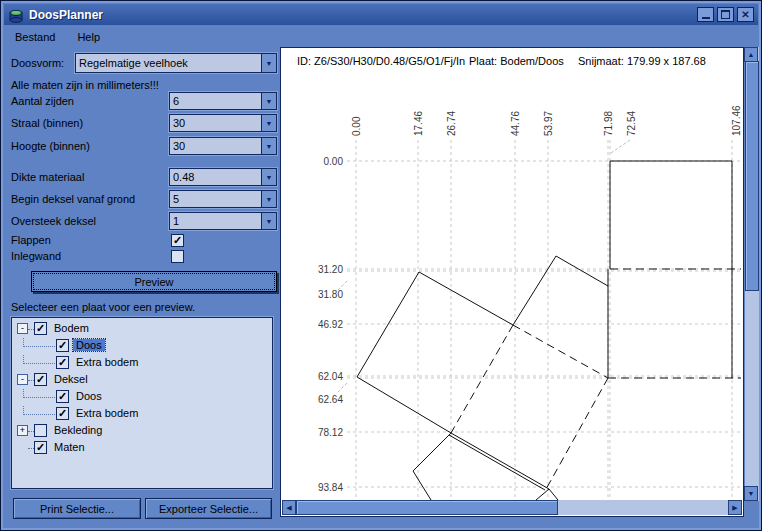 This screenshot has width=762, height=531. I want to click on vertical-scrollbar: ▲ ▼, so click(752, 274).